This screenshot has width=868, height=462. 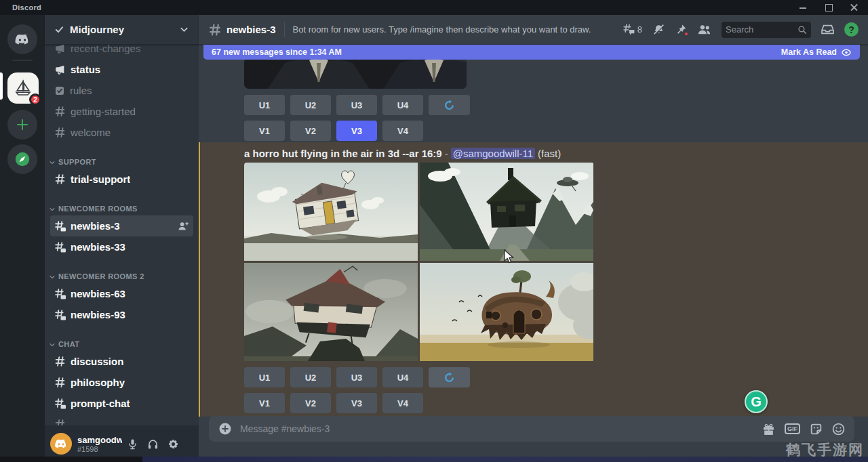 I want to click on user-mention: @samgoodwill-11, so click(x=493, y=153).